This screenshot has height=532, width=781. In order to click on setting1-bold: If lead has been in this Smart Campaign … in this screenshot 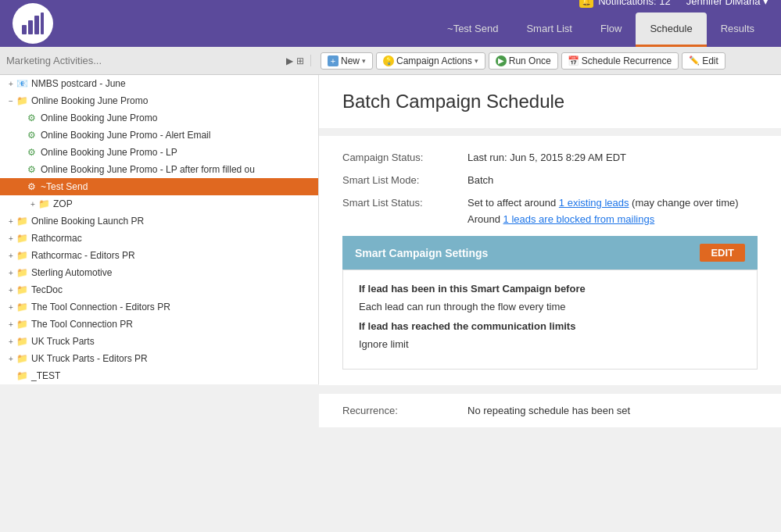, I will do `click(550, 289)`.